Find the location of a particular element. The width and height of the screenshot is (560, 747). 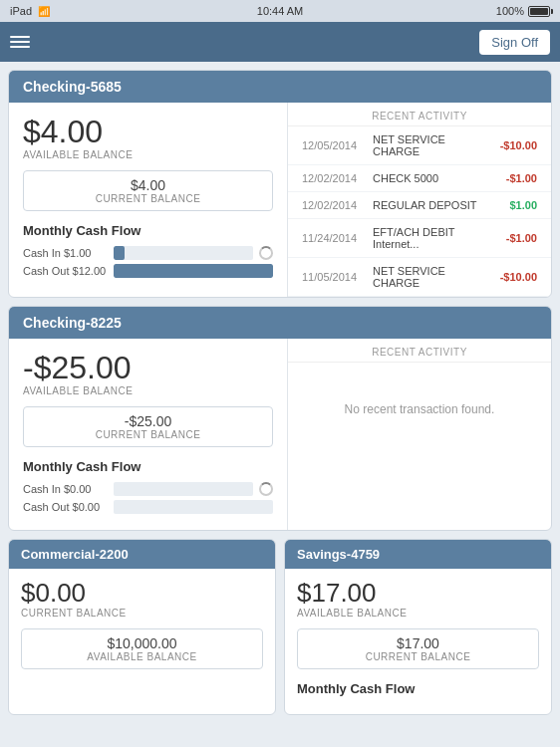

cash-flow-title-savings-4759: Monthly Cash Flow is located at coordinates (419, 689).